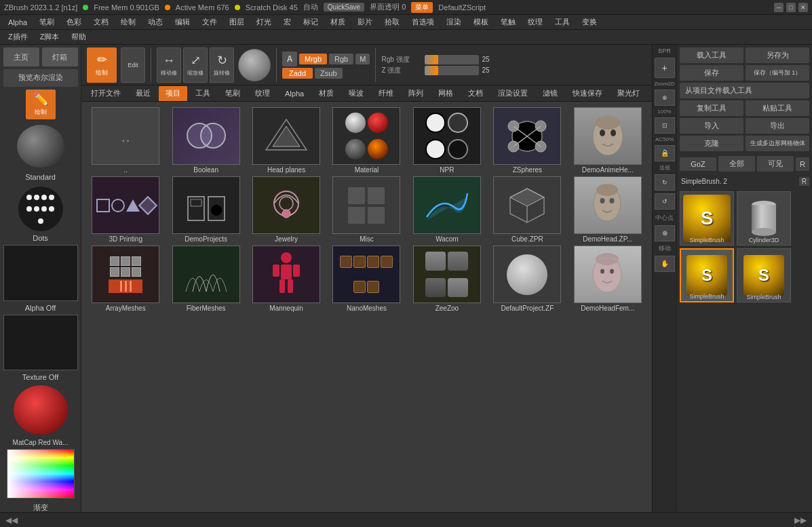  I want to click on folder-nanomeshes: NanoMeshes, so click(366, 279).